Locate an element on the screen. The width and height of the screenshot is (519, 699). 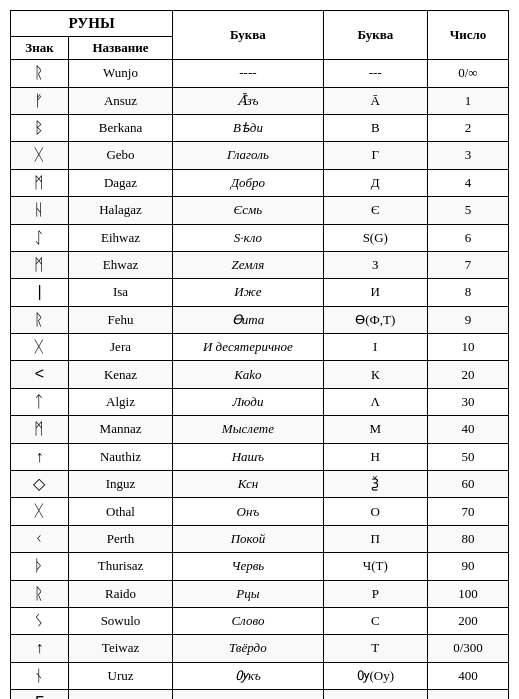
cell-znak: ᛊ is located at coordinates (40, 622).